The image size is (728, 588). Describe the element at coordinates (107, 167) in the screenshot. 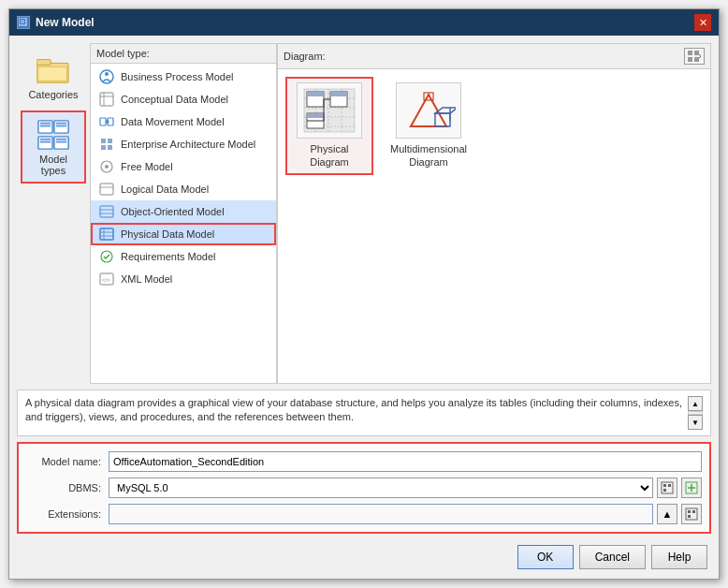

I see `free-model-icon` at that location.